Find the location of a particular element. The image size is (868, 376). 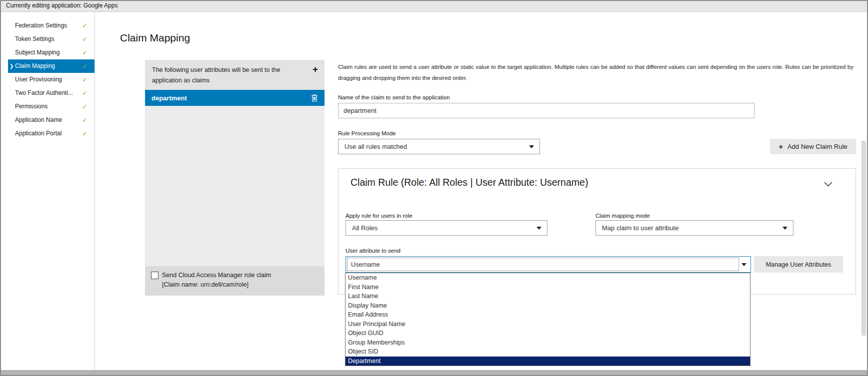

titlebar-text: Currently editing application: Google Ap… is located at coordinates (62, 5).